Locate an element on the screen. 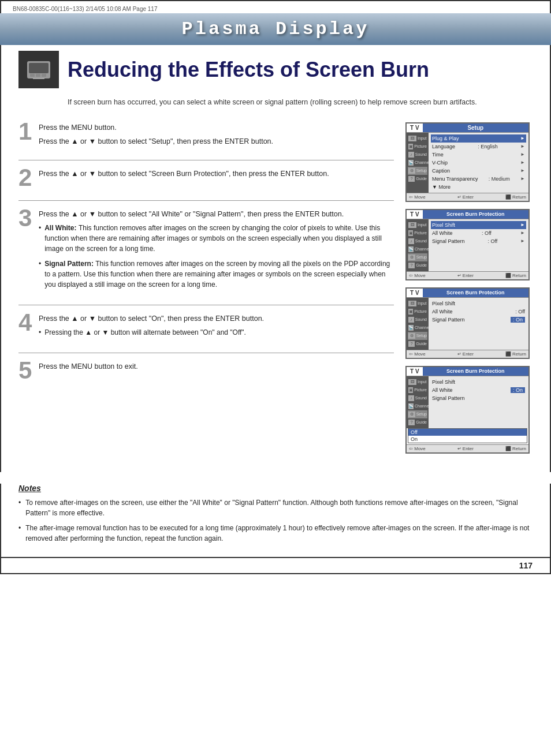  step-3: 3 Press the ▲ or ▼ button to select "All… is located at coordinates (206, 252).